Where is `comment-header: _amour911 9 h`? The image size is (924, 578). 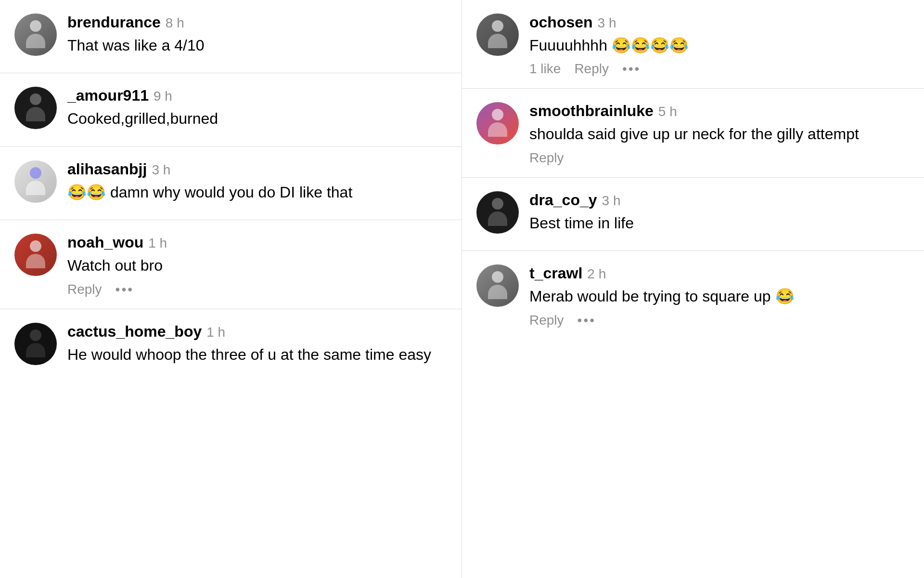
comment-header: _amour911 9 h is located at coordinates (257, 95).